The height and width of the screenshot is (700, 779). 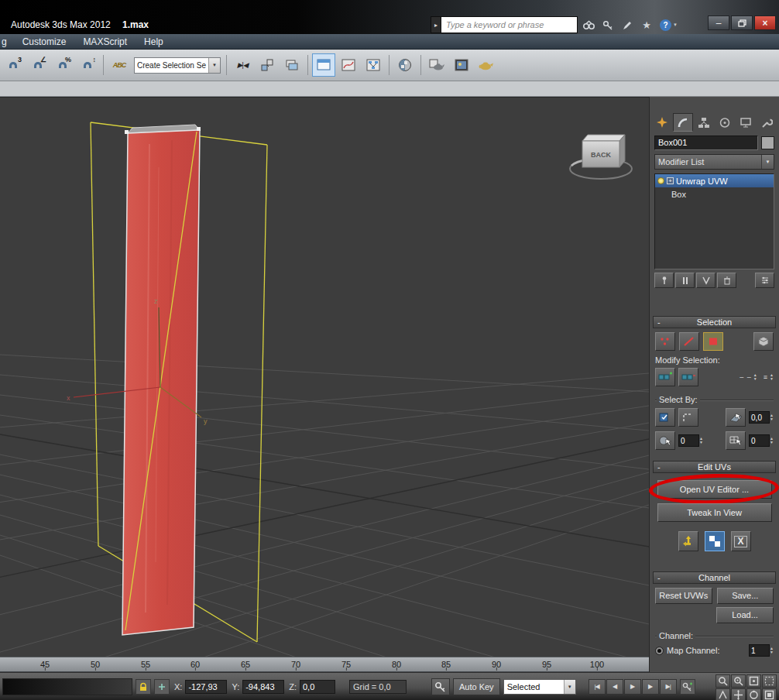 What do you see at coordinates (714, 162) in the screenshot?
I see `modifier-list-dropdown: Modifier List ▼` at bounding box center [714, 162].